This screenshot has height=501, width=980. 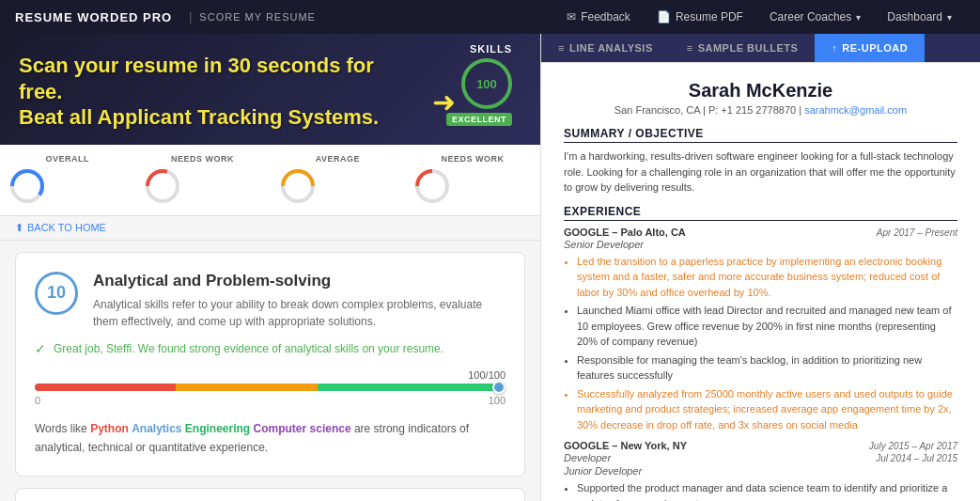 What do you see at coordinates (257, 17) in the screenshot?
I see `score-my-label: SCORE MY RESUME` at bounding box center [257, 17].